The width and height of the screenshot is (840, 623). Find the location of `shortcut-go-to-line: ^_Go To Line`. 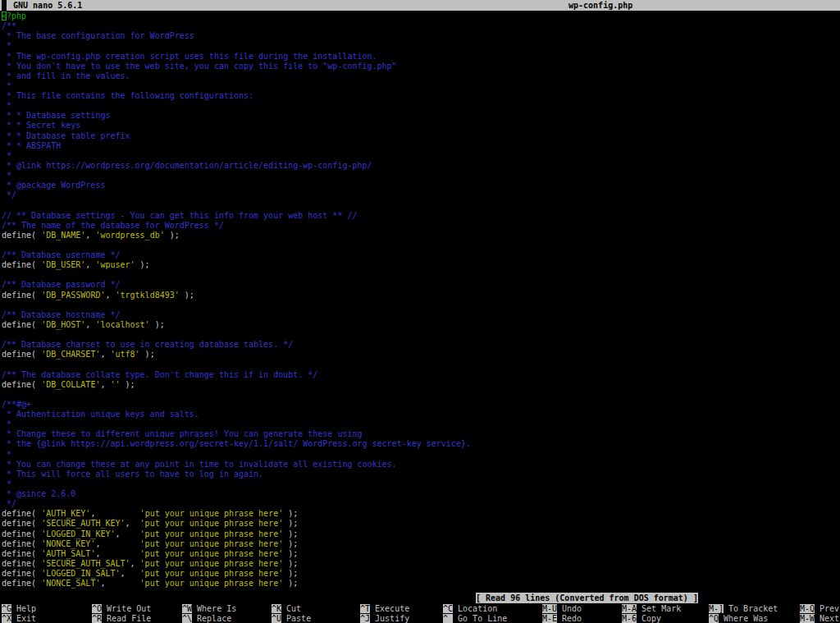

shortcut-go-to-line: ^_Go To Line is located at coordinates (475, 619).